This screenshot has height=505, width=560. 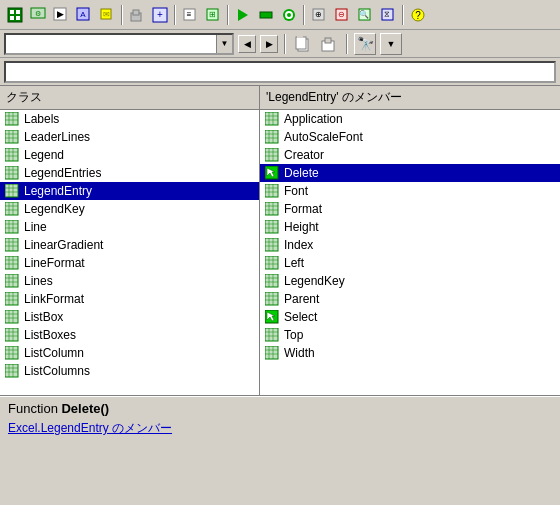 What do you see at coordinates (130, 191) in the screenshot?
I see `class-list-item: LegendEntry` at bounding box center [130, 191].